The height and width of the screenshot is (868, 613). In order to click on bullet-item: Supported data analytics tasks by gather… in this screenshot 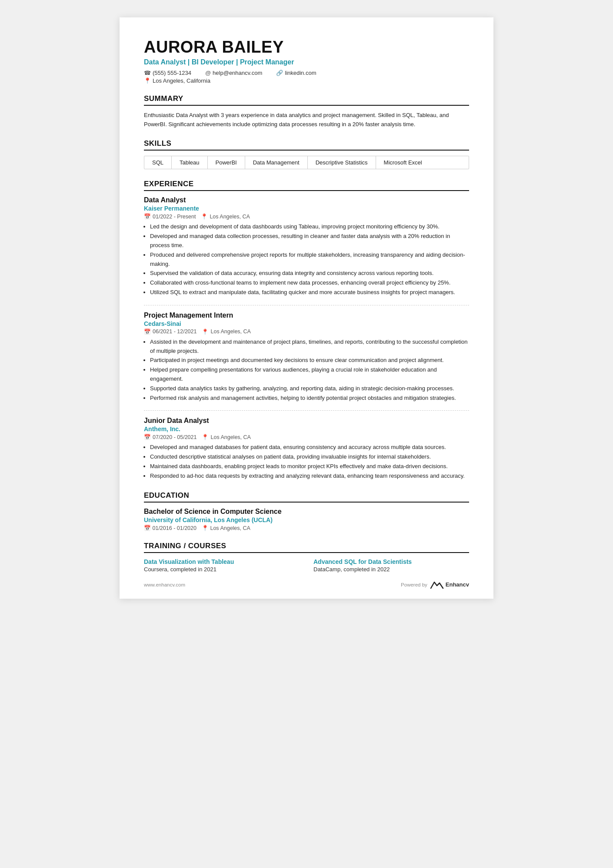, I will do `click(310, 389)`.